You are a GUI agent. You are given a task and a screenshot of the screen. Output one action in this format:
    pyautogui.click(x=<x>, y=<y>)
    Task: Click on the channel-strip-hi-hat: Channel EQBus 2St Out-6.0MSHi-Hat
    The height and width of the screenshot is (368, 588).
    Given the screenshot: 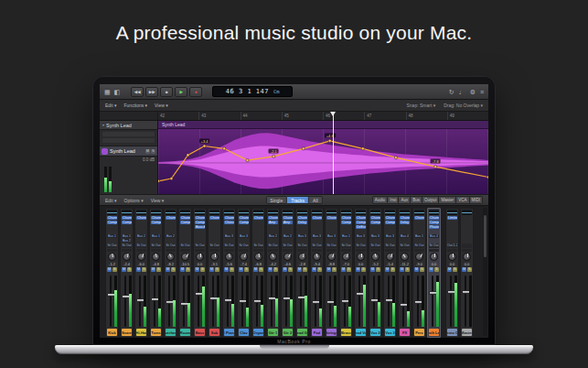 What is the action you would take?
    pyautogui.click(x=141, y=273)
    